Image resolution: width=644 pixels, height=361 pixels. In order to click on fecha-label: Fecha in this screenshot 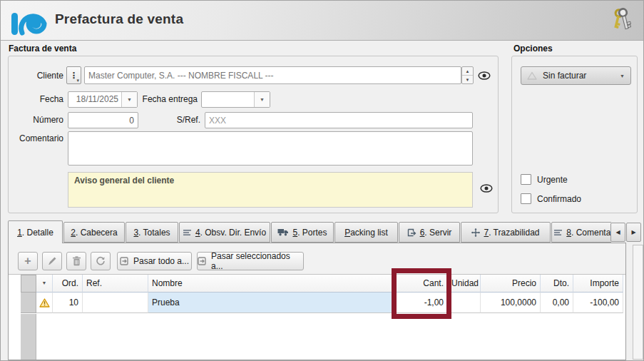, I will do `click(34, 99)`.